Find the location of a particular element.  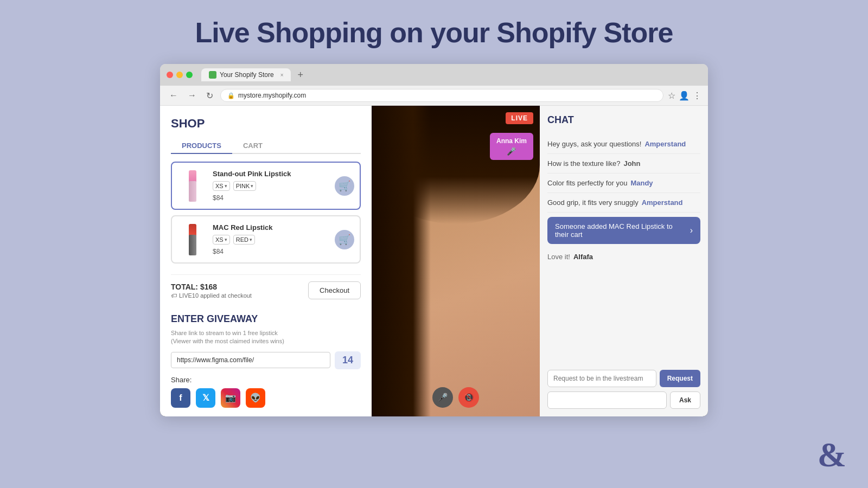

browser-tab: Your Shopify Store × is located at coordinates (246, 75).